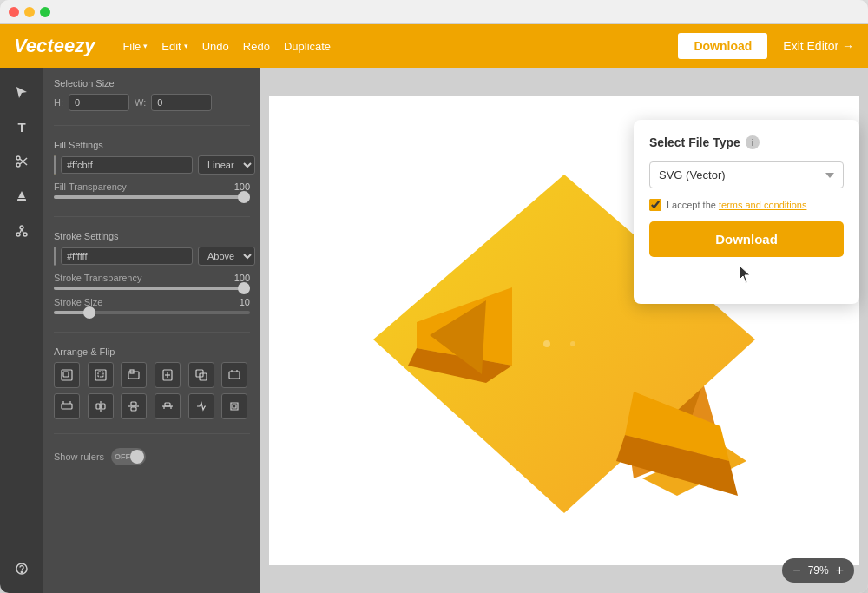 This screenshot has height=593, width=868. What do you see at coordinates (152, 95) in the screenshot?
I see `selection-size-section: Selection Size H: W:` at bounding box center [152, 95].